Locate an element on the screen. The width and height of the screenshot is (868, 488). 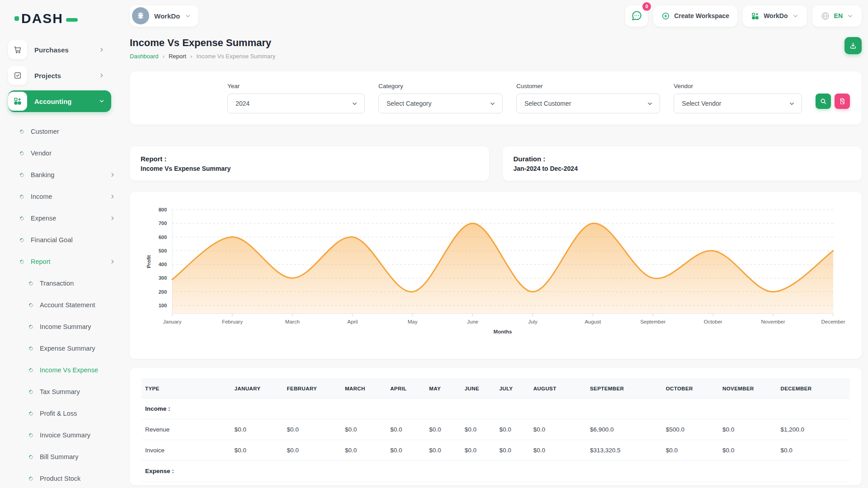
svg-text: March is located at coordinates (292, 322).